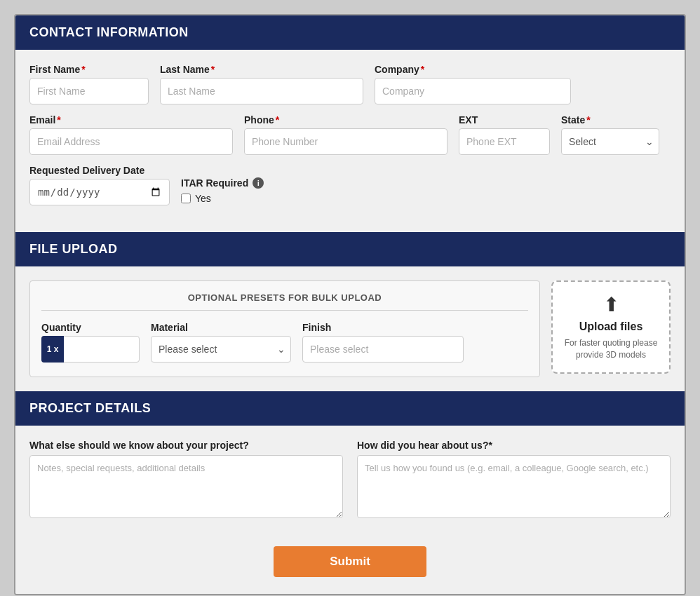 This screenshot has height=596, width=700. I want to click on ext-label: EXT, so click(504, 120).